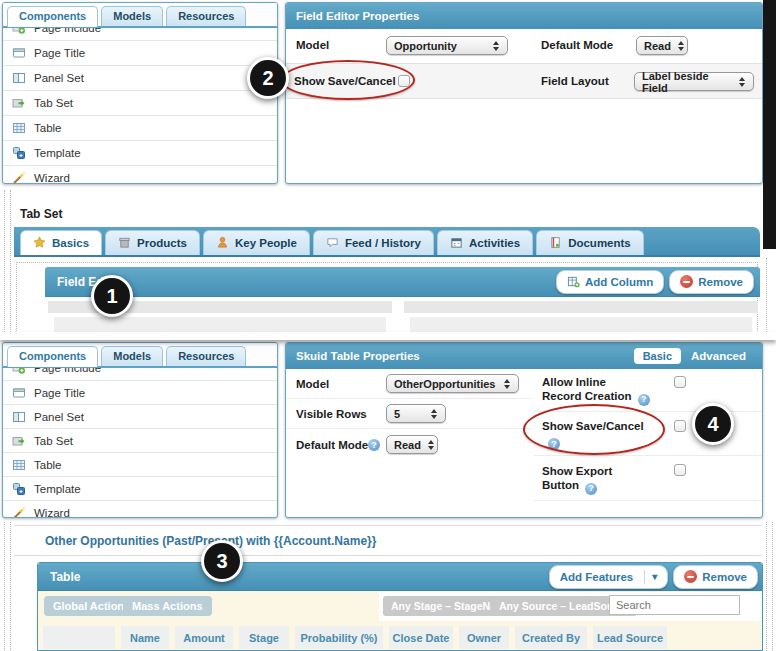  What do you see at coordinates (264, 638) in the screenshot?
I see `table-header-stage: Stage` at bounding box center [264, 638].